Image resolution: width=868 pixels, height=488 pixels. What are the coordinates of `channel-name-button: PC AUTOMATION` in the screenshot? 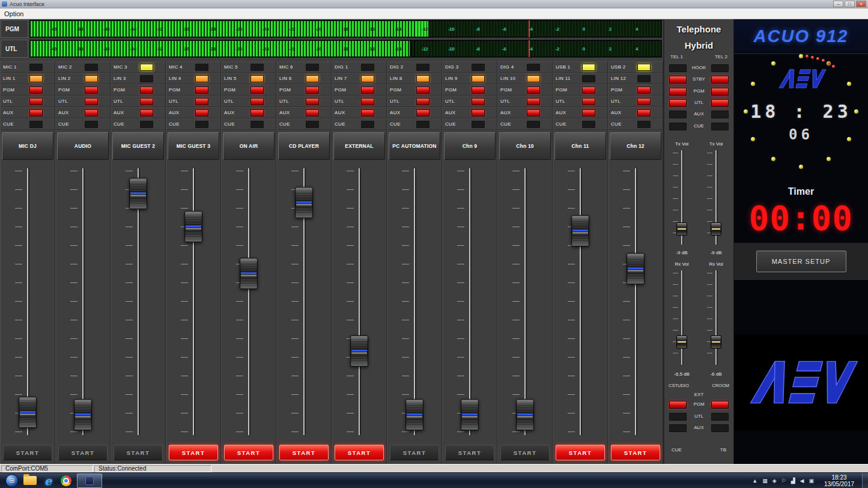 It's located at (414, 146).